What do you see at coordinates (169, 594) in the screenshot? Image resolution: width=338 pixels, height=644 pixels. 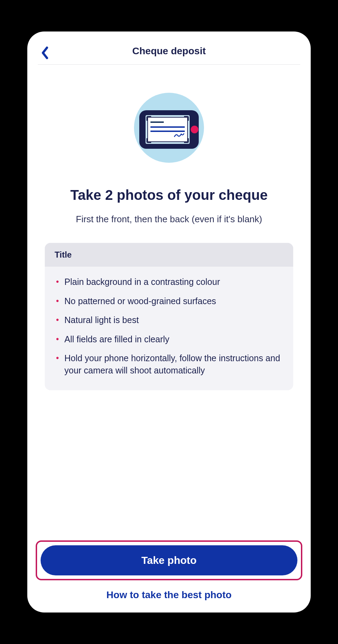 I see `how-to-link: How to take the best photo` at bounding box center [169, 594].